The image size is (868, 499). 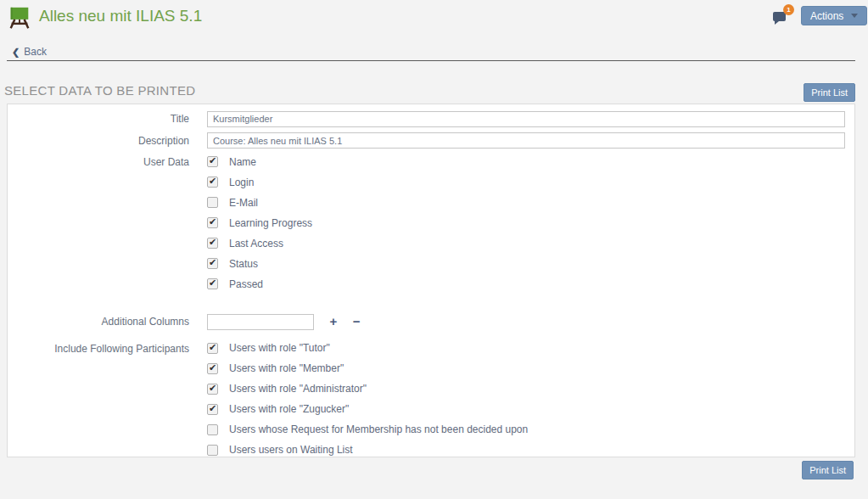 I want to click on add-icon: +, so click(x=333, y=321).